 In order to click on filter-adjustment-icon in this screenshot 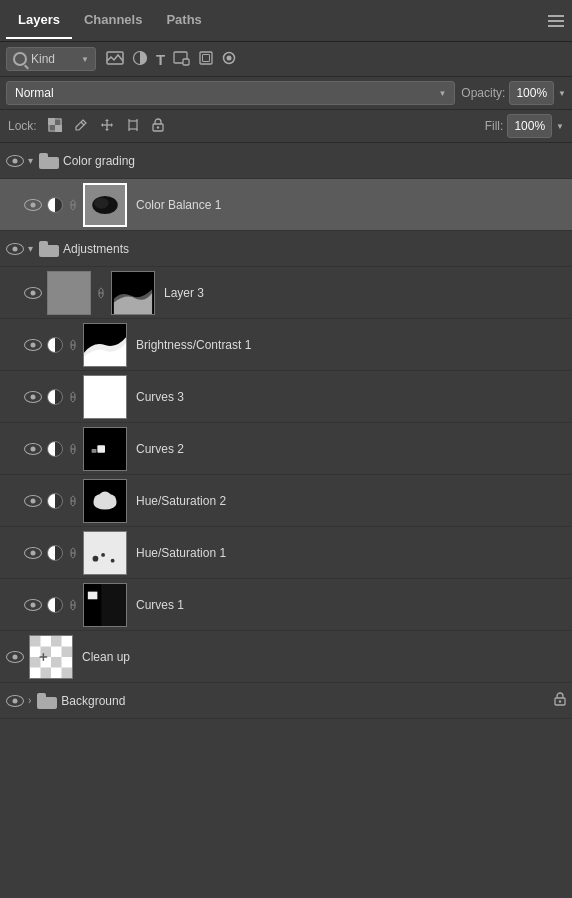, I will do `click(140, 59)`.